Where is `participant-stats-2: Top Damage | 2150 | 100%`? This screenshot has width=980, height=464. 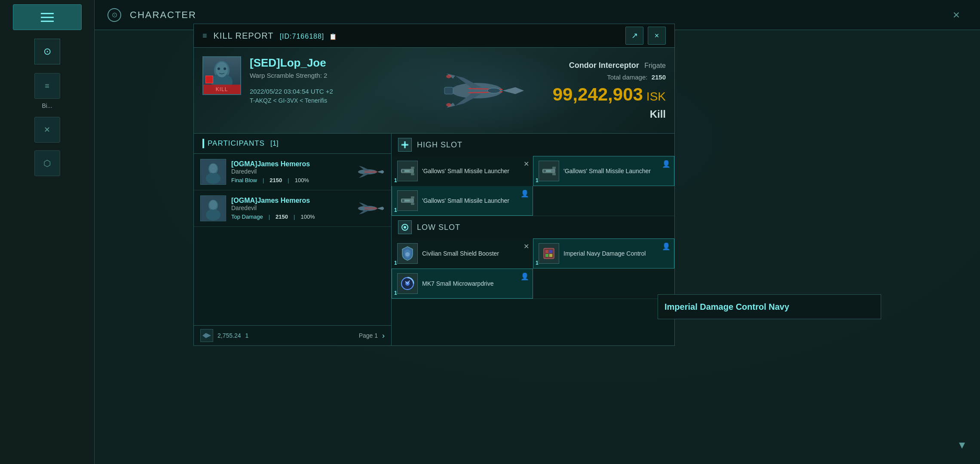
participant-stats-2: Top Damage | 2150 | 100% is located at coordinates (288, 217).